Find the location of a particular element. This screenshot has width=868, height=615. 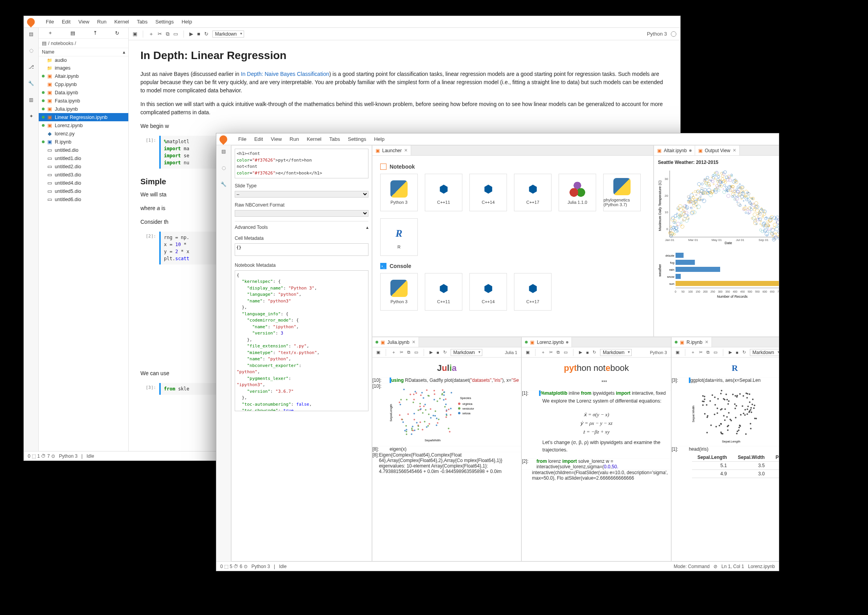

svg-text: 30 is located at coordinates (667, 179).